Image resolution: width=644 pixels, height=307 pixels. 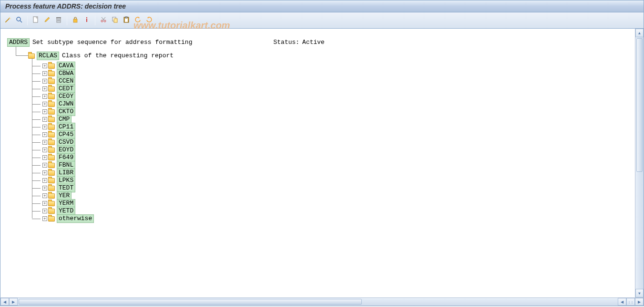 I want to click on horizontal-scrollbar: ◀ ▶ ◀ ⋮⋮ ▶, so click(x=322, y=302).